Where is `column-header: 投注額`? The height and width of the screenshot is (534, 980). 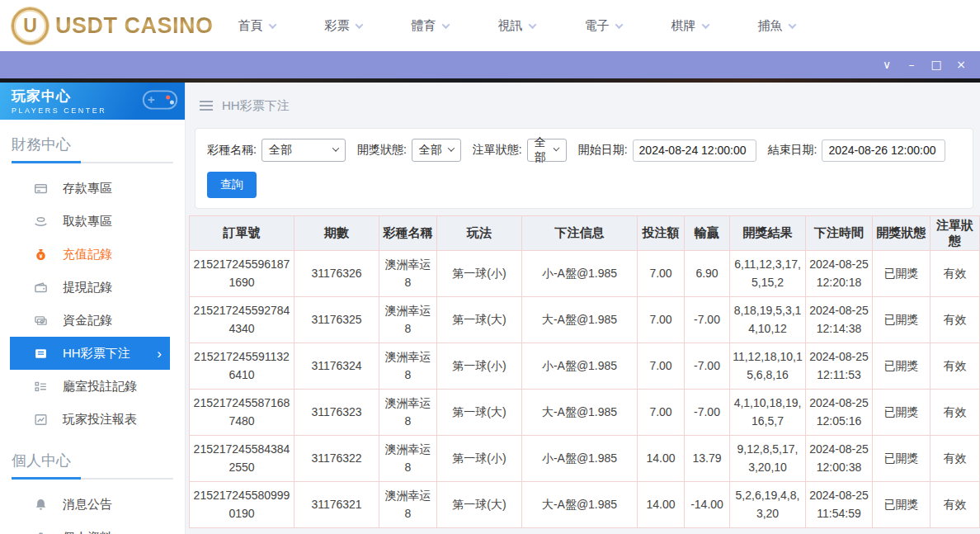 column-header: 投注額 is located at coordinates (662, 234).